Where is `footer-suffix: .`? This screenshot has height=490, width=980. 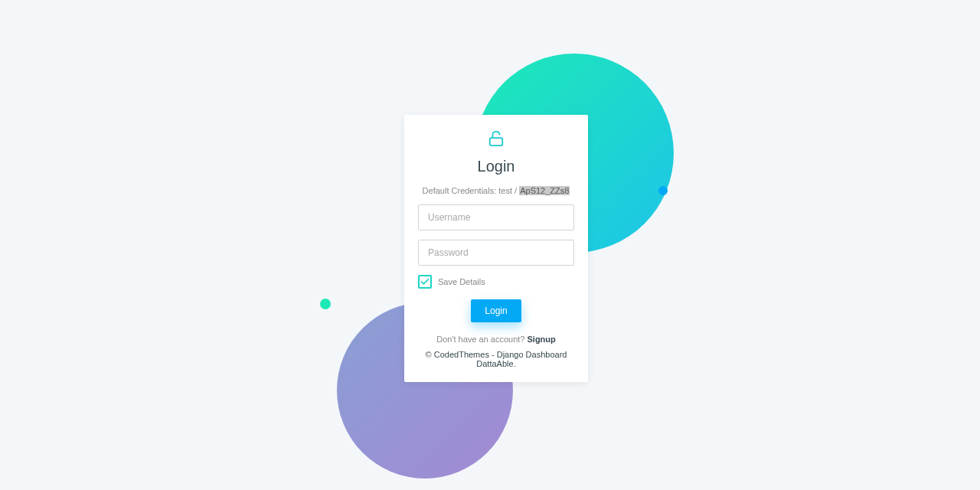
footer-suffix: . is located at coordinates (514, 364).